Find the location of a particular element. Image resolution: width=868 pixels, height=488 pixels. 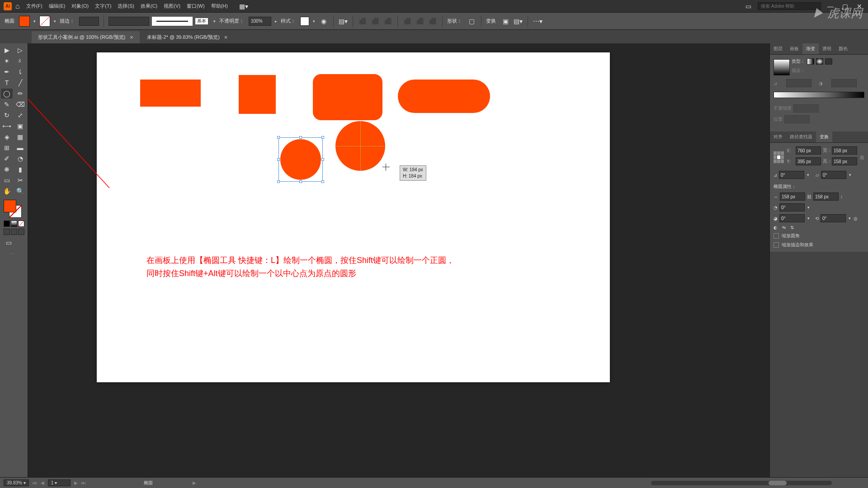

brush-preview is located at coordinates (172, 21).